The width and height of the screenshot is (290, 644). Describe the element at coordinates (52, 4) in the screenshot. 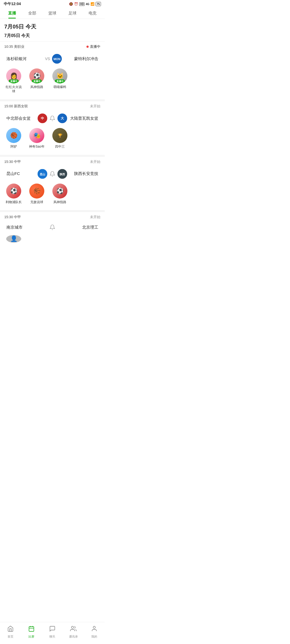

I see `status-bar: 中午12:04 🔕 ⏰ HD 4G 📶 75` at that location.